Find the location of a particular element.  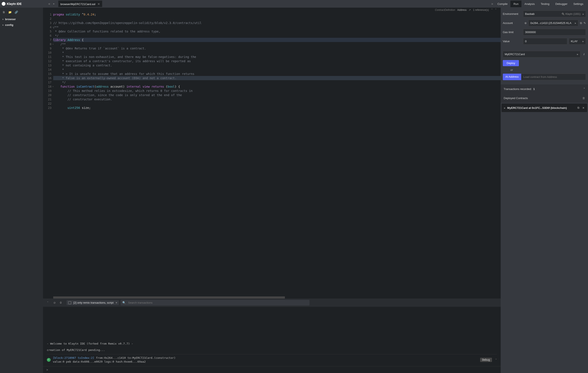

search-input is located at coordinates (219, 303).